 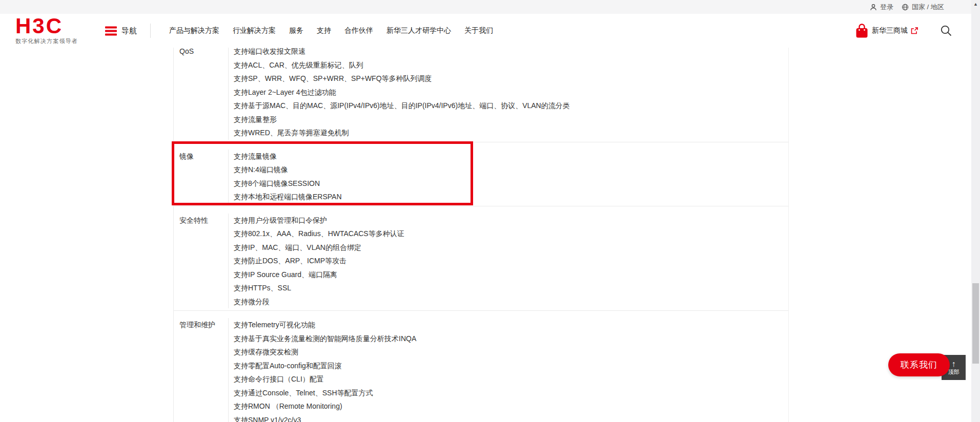 I want to click on back-to-top-label: 顶部, so click(x=954, y=372).